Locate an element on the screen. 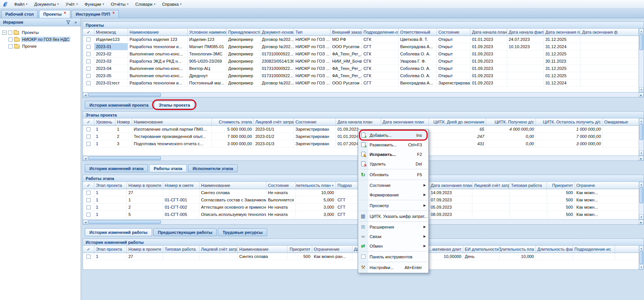  scroll-left-icon: ◀ is located at coordinates (86, 158).